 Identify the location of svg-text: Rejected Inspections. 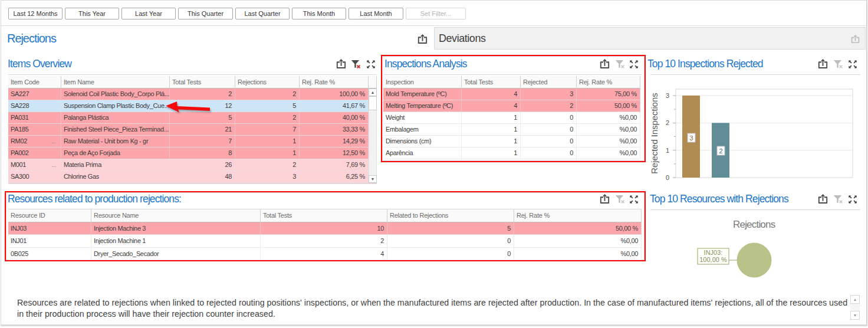
(655, 133).